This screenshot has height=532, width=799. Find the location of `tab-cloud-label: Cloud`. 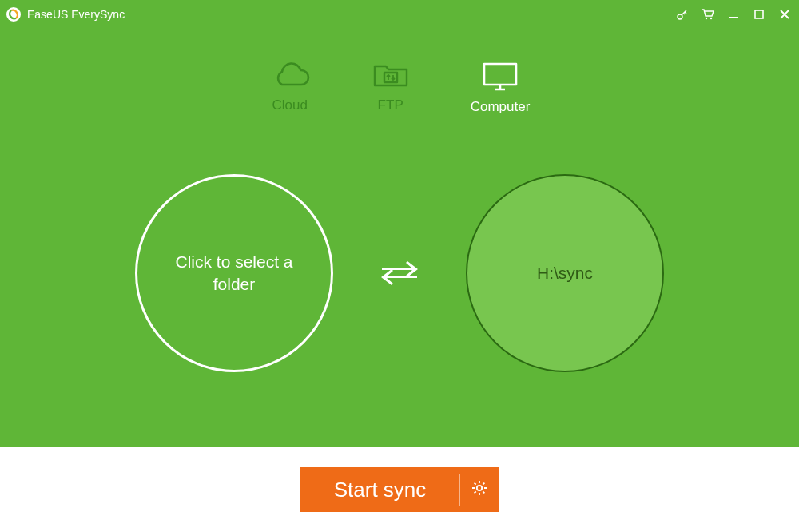

tab-cloud-label: Cloud is located at coordinates (289, 105).